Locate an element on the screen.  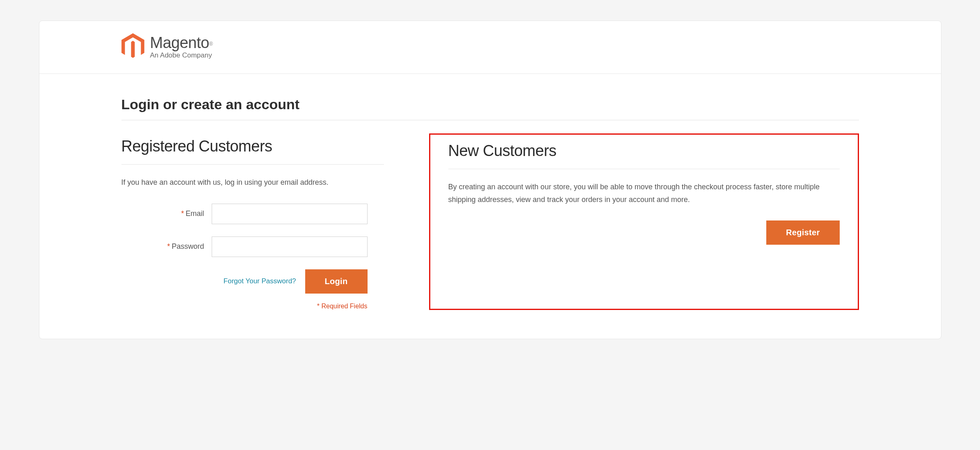
login-actions: Forgot Your Password? Login is located at coordinates (244, 282).